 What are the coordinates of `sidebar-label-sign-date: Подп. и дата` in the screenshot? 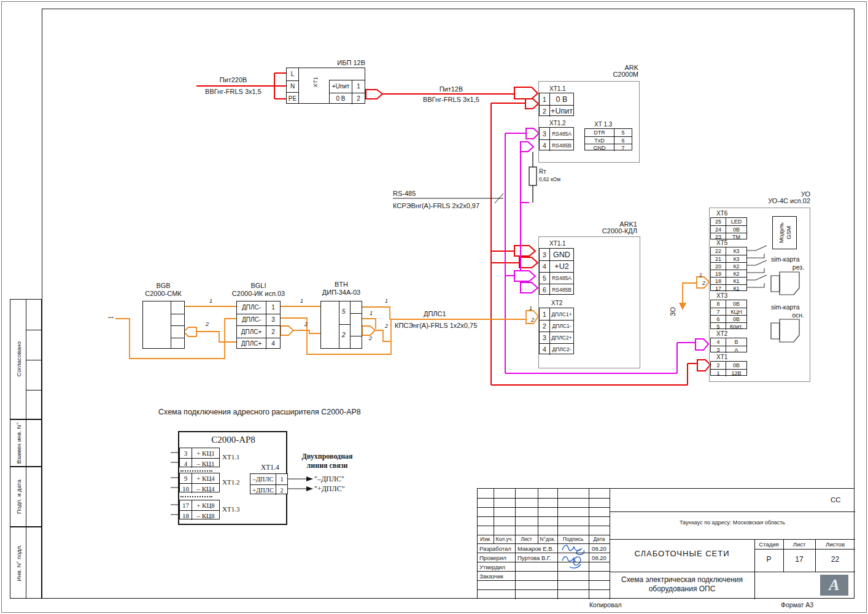 It's located at (18, 497).